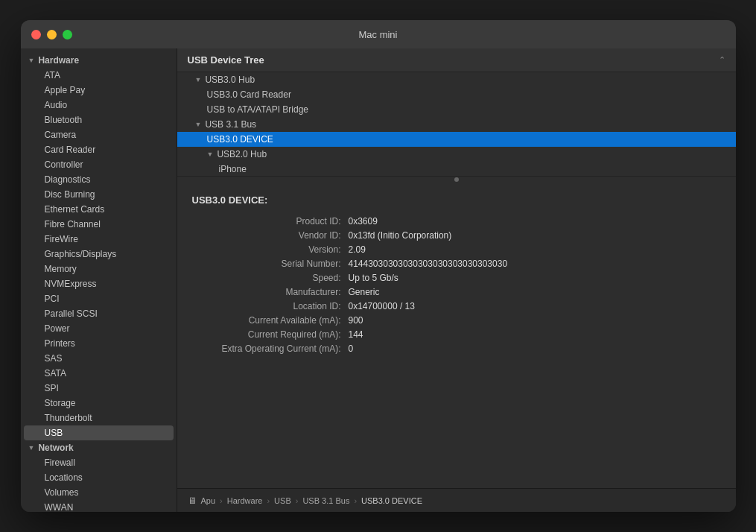 This screenshot has width=756, height=532. Describe the element at coordinates (240, 139) in the screenshot. I see `tree-item-label: USB3.0 DEVICE` at that location.